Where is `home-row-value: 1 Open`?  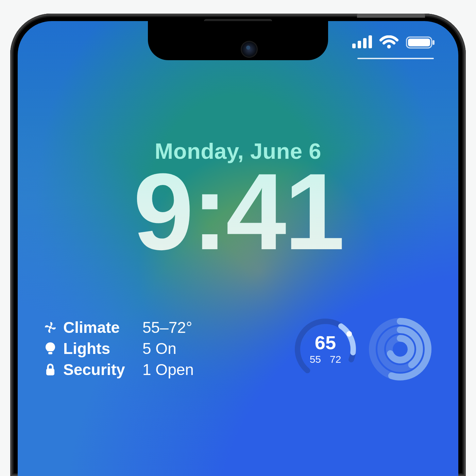
home-row-value: 1 Open is located at coordinates (168, 370).